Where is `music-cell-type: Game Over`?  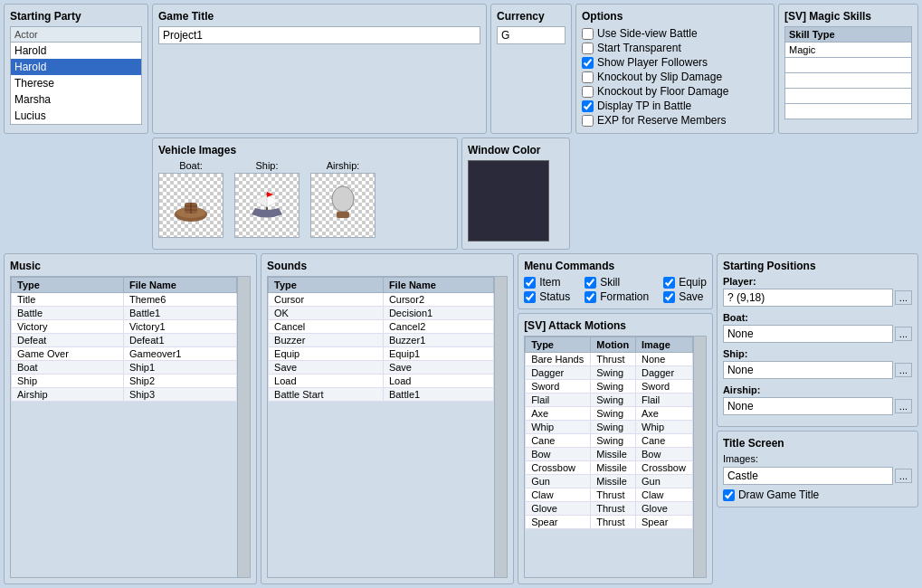
music-cell-type: Game Over is located at coordinates (68, 355).